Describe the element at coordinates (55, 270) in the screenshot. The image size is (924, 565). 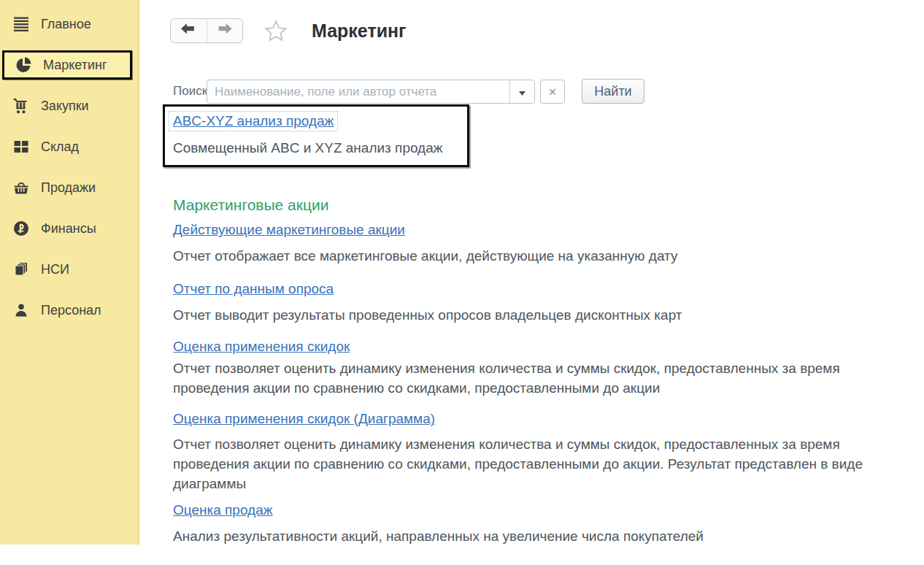
I see `sidebar-item-label: НСИ` at that location.